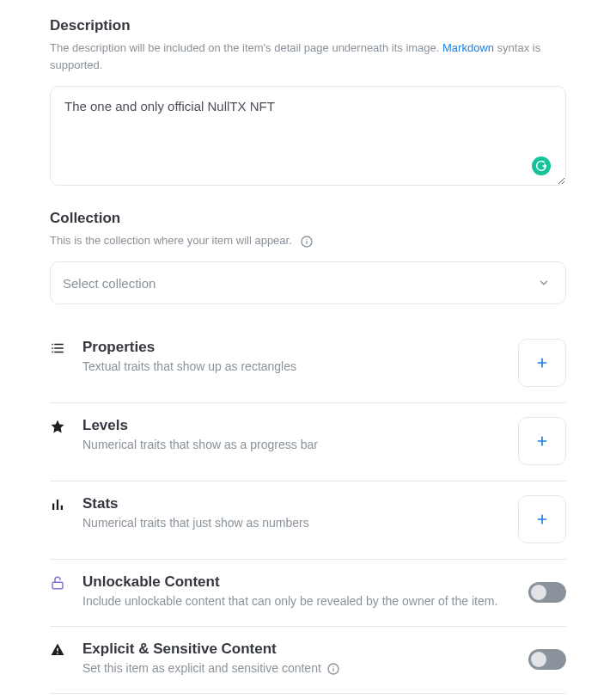  I want to click on explicit-row: Explicit & Sensitive Content Set this it…, so click(308, 660).